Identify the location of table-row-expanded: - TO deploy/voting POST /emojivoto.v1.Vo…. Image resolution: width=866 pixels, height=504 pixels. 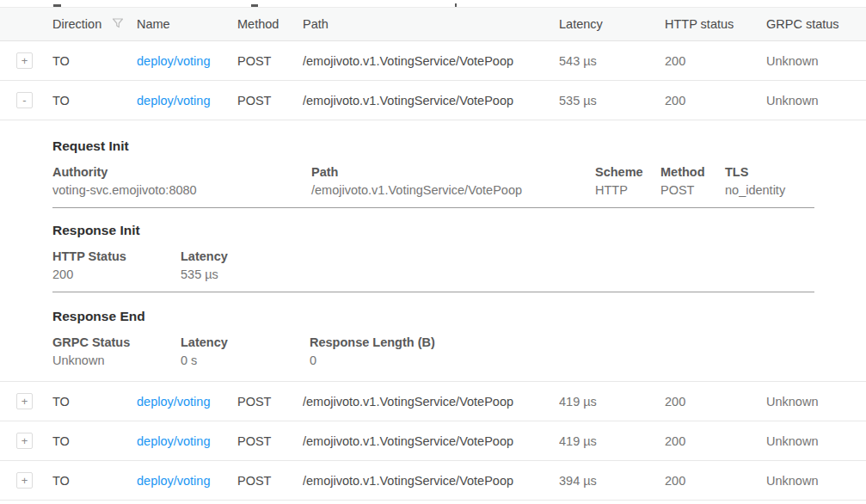
(433, 101).